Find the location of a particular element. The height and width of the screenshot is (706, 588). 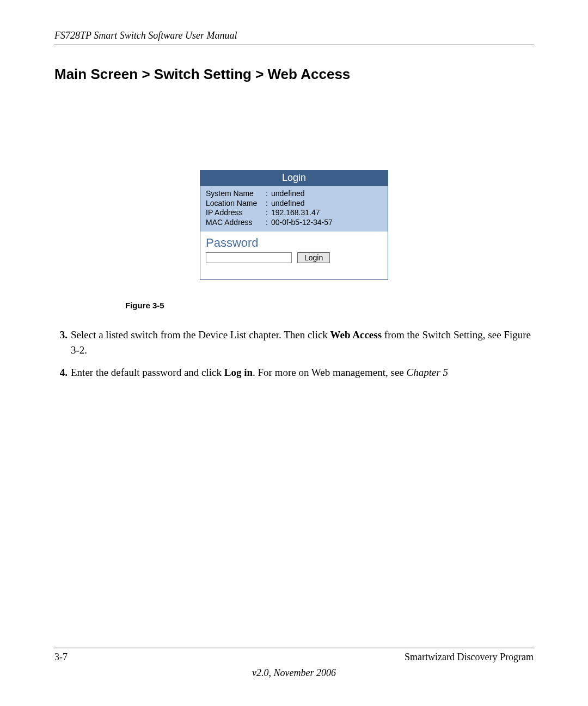

step-post: . For more on Web management, see is located at coordinates (330, 373).